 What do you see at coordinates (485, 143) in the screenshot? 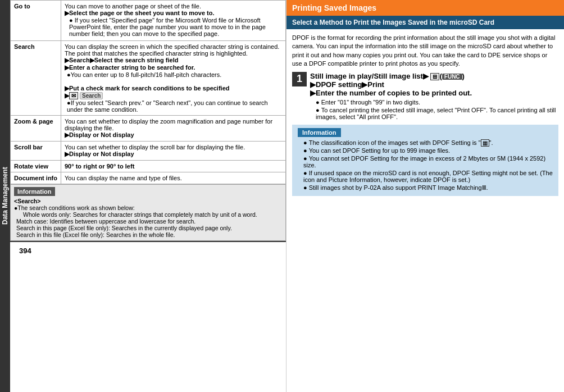
I see `dpof-icon: ▦` at bounding box center [485, 143].